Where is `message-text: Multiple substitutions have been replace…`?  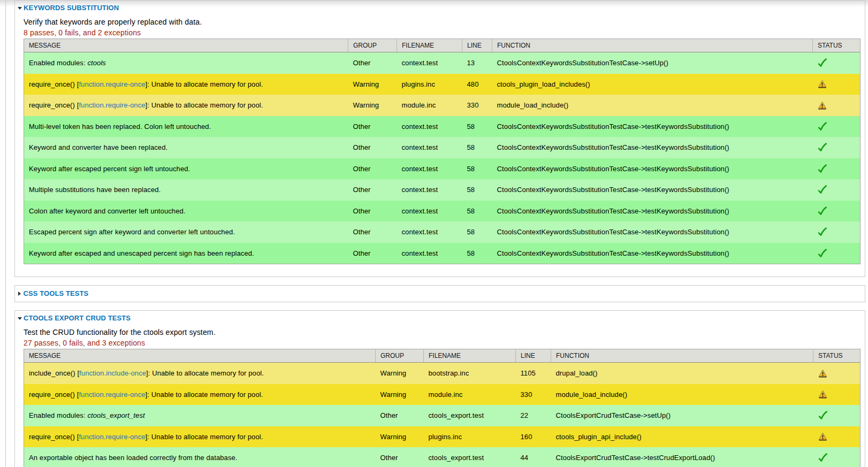
message-text: Multiple substitutions have been replace… is located at coordinates (95, 189).